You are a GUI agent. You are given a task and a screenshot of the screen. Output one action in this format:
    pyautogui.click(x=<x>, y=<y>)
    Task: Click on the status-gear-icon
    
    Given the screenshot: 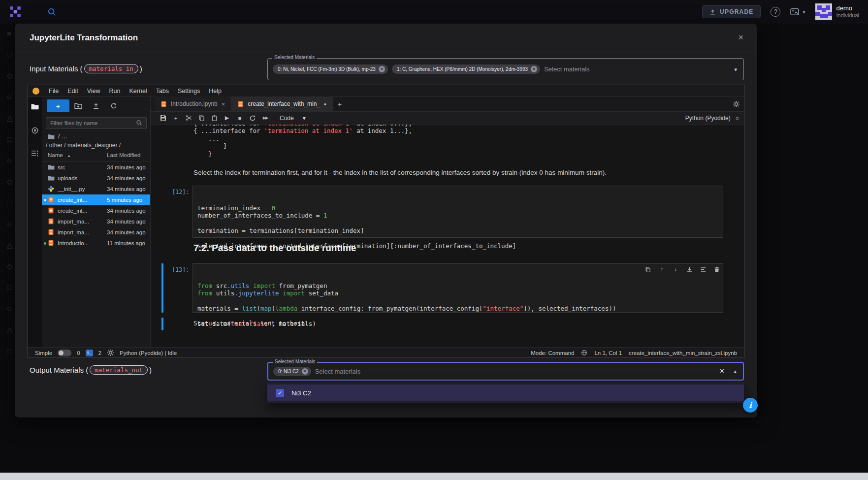 What is the action you would take?
    pyautogui.click(x=110, y=352)
    